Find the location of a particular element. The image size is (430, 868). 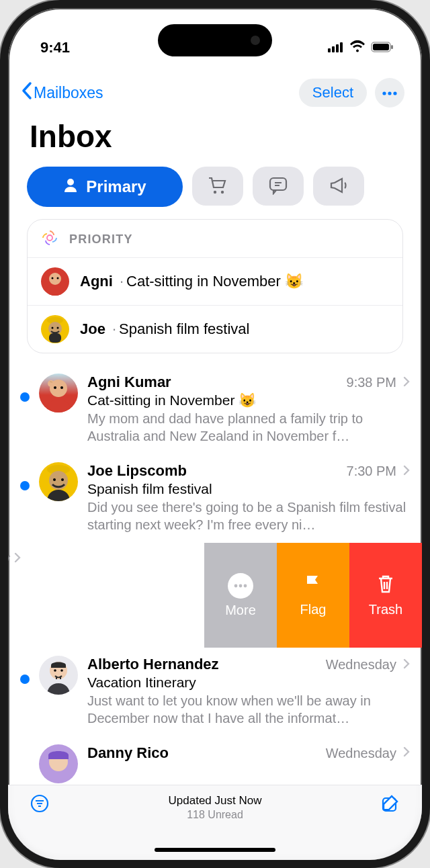

message-time: 7:30 PM is located at coordinates (372, 472).